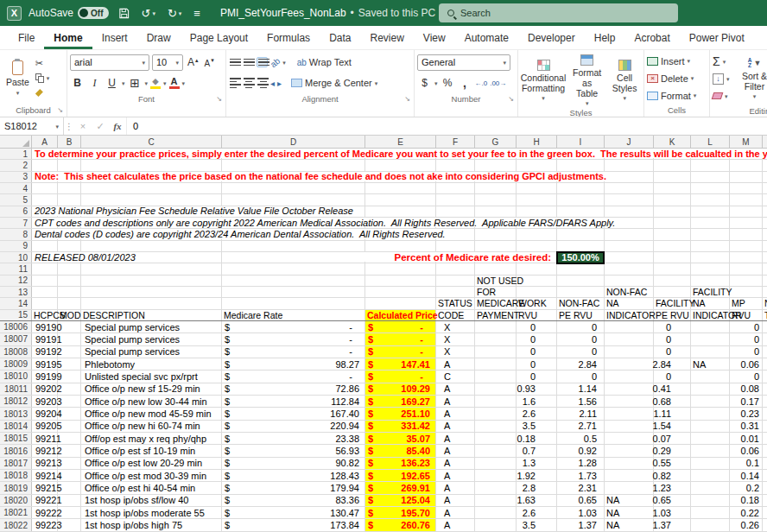 The image size is (767, 532). What do you see at coordinates (294, 339) in the screenshot?
I see `cell-D18007: $-` at bounding box center [294, 339].